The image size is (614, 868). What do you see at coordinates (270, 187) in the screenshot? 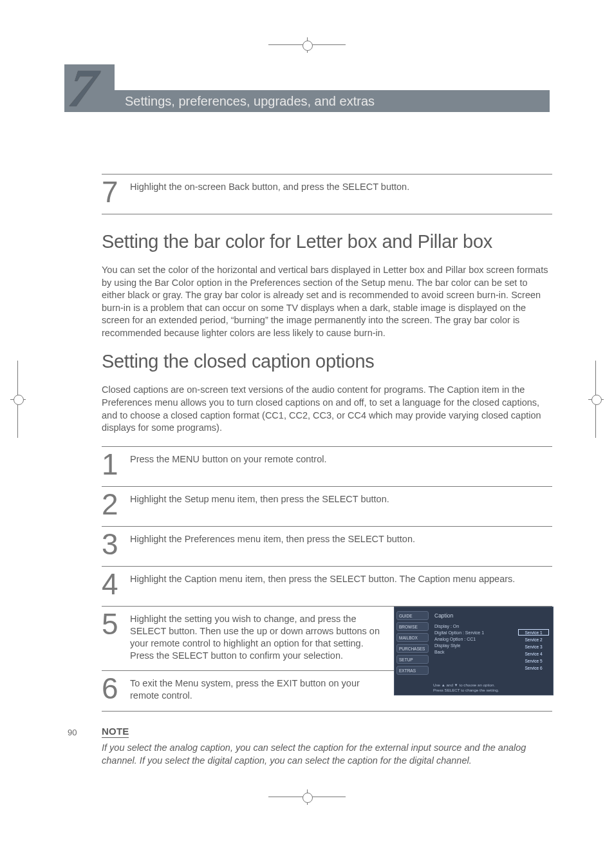
I see `step-text: Highlight the on-screen Back button, and…` at bounding box center [270, 187].